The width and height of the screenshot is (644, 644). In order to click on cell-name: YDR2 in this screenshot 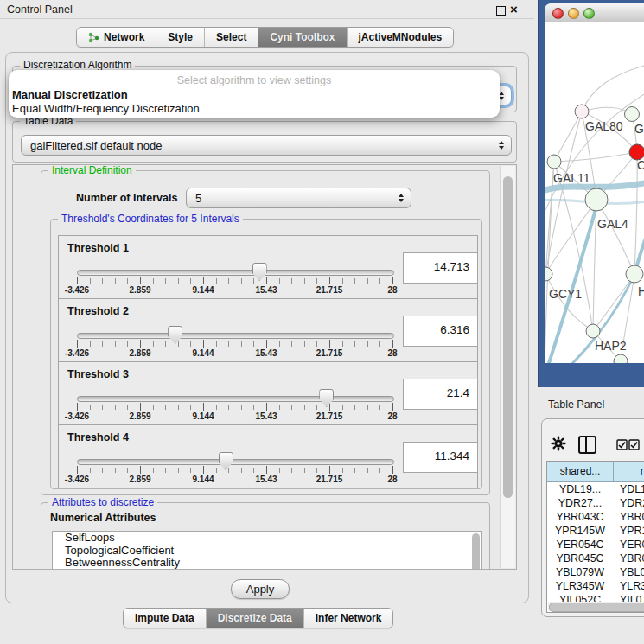, I will do `click(632, 503)`.